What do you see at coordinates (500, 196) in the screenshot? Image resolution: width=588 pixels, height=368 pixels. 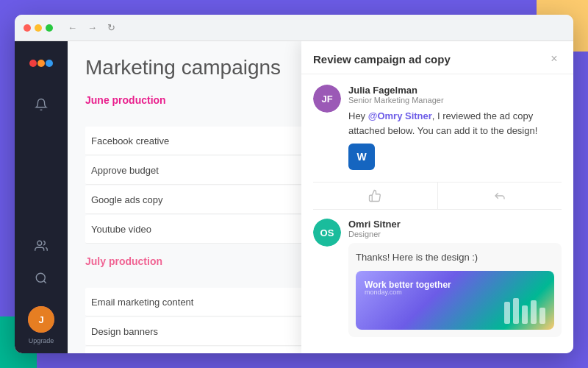 I see `reply-button` at bounding box center [500, 196].